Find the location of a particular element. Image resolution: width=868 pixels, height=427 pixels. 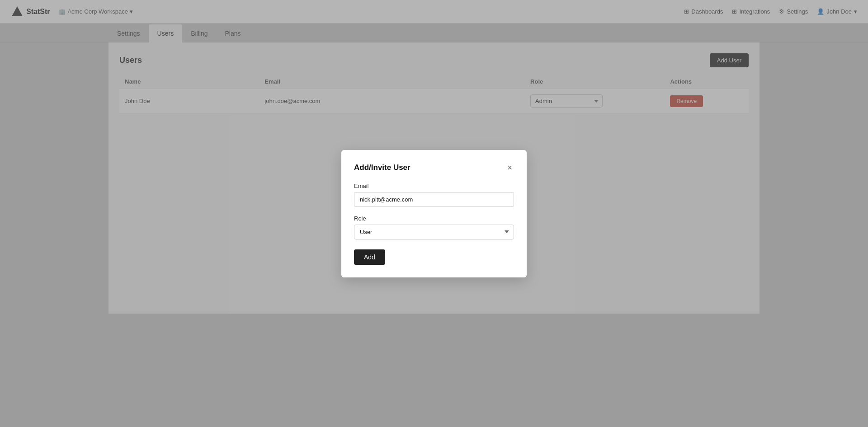

modal-close-button: × is located at coordinates (510, 168).